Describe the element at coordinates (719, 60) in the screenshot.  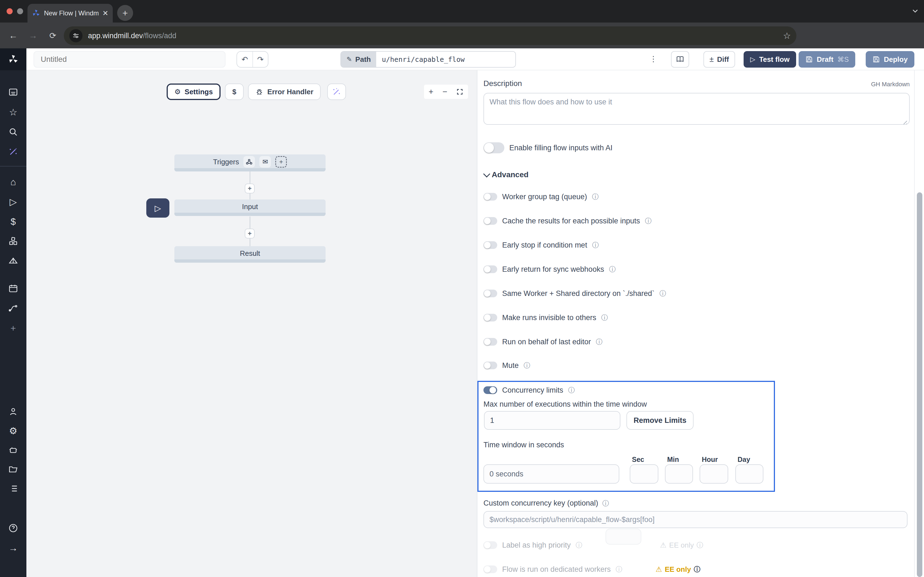
I see `diff-button: ± Diff` at that location.